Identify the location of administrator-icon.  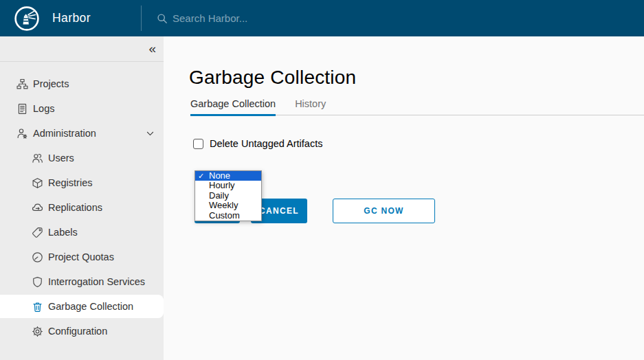
(22, 133).